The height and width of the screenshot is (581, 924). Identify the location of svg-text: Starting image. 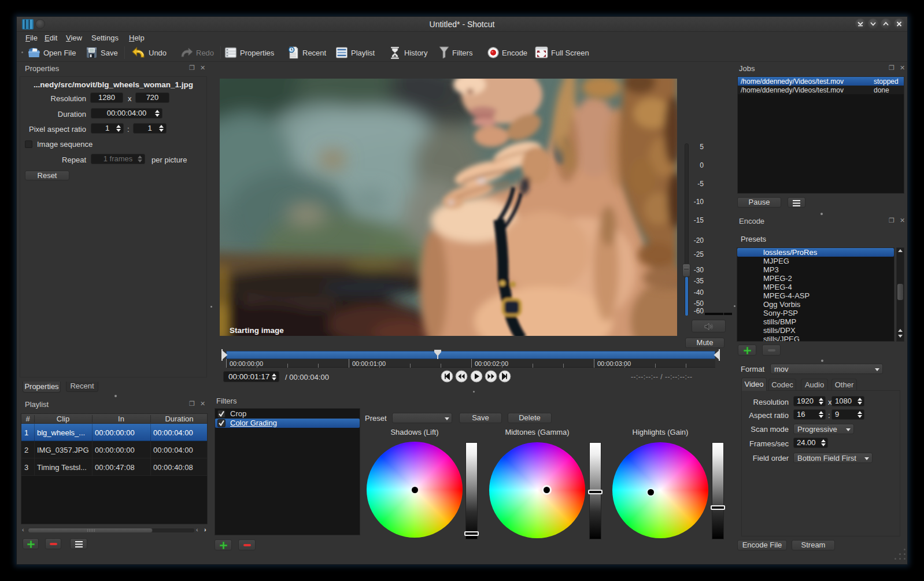
(257, 331).